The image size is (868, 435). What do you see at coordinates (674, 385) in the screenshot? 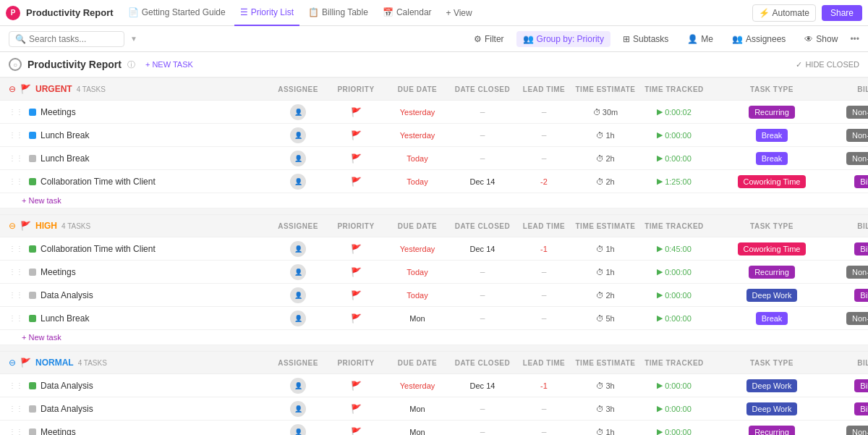
I see `time-tracked: ▶0:00:00` at bounding box center [674, 385].